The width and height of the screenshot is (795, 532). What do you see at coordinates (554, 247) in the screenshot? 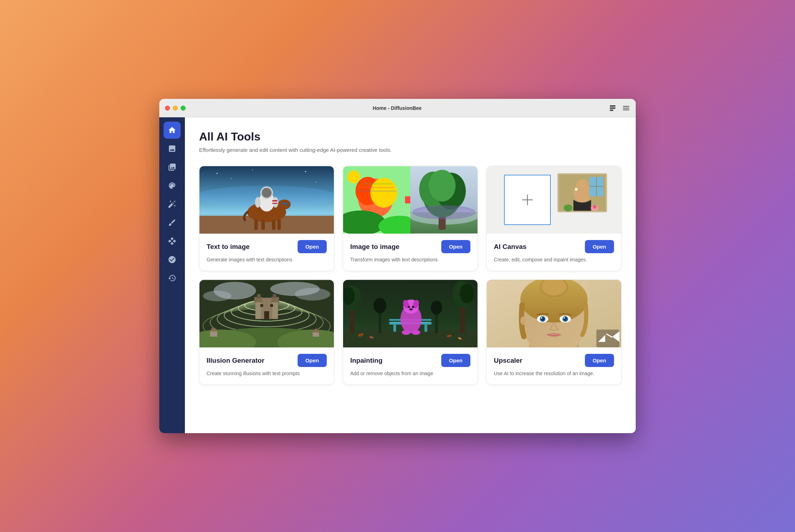
I see `tool-card-header-ai-canvas: AI Canvas Open` at bounding box center [554, 247].